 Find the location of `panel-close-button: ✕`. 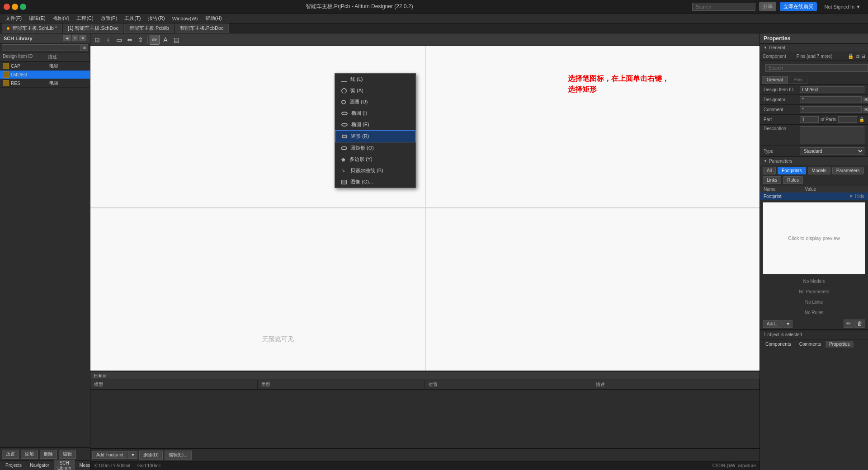

panel-close-button: ✕ is located at coordinates (83, 38).